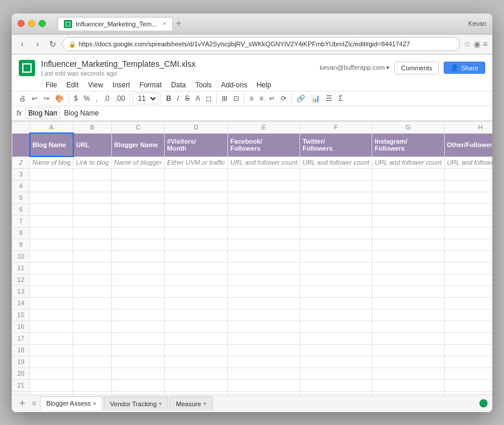 The width and height of the screenshot is (504, 425). What do you see at coordinates (477, 44) in the screenshot?
I see `opera-icon: ◉` at bounding box center [477, 44].